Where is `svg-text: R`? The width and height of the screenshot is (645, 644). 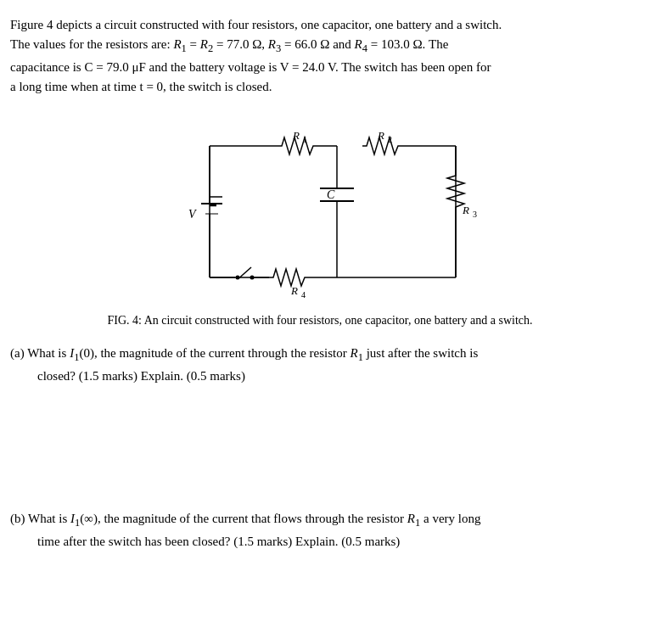 svg-text: R is located at coordinates (465, 210).